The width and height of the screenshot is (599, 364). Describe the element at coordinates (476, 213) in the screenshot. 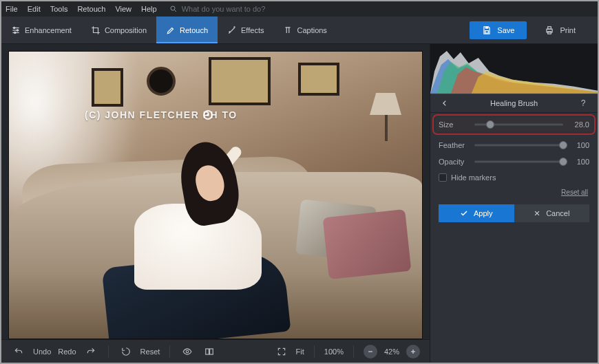

I see `apply-button: Apply` at that location.